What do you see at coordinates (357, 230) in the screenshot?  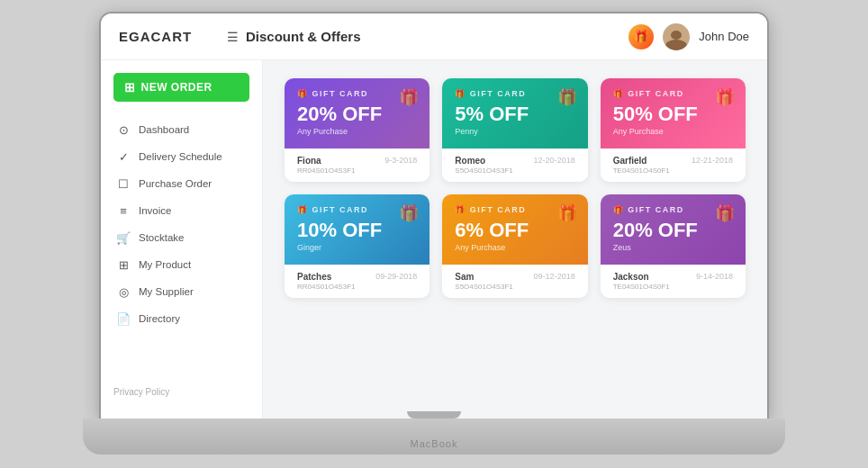 I see `gift-card-top: 🎁 GIFT CARD 🎁 10% OFF Ginger` at bounding box center [357, 230].